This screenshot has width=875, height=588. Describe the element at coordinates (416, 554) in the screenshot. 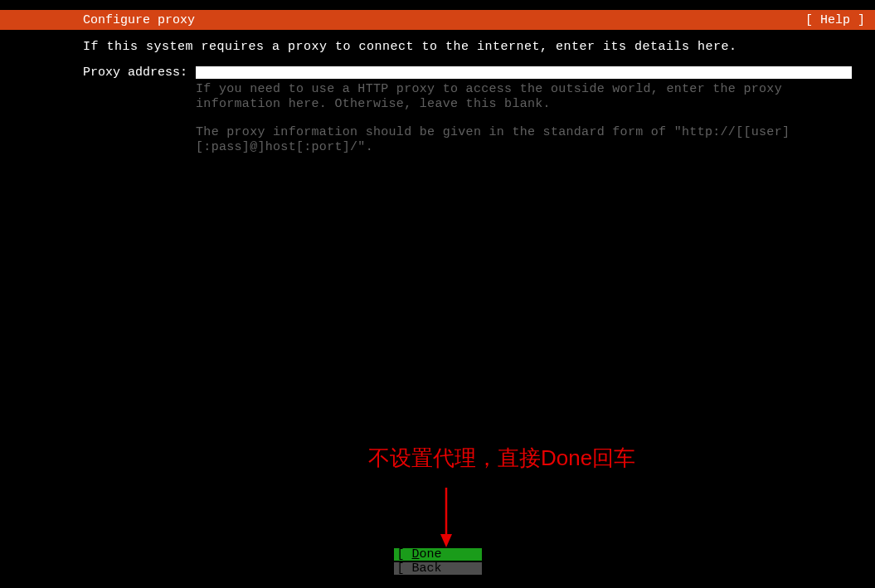

I see `done-hotkey: D` at that location.